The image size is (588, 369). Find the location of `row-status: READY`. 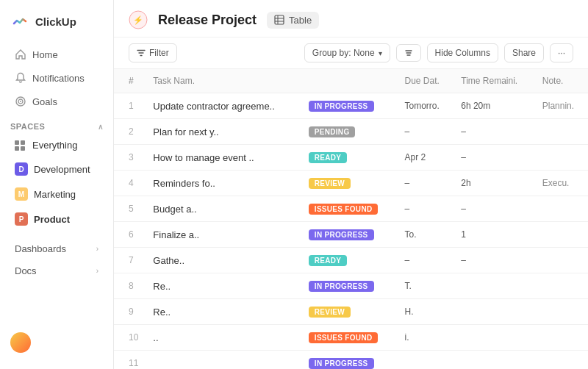

row-status: READY is located at coordinates (350, 260).